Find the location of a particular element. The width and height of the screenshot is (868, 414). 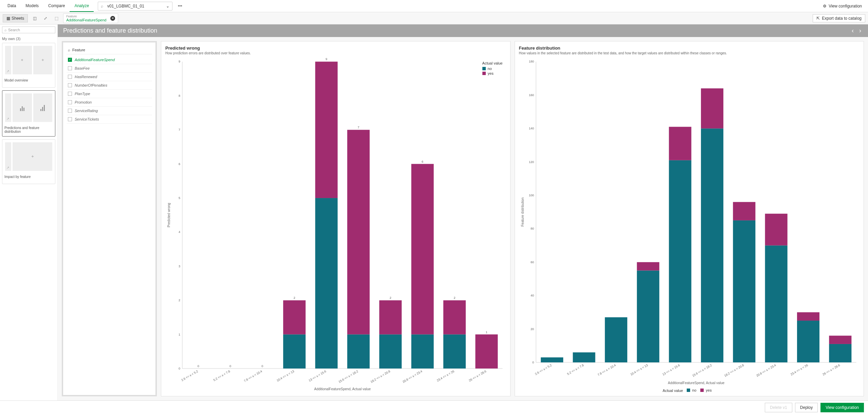

deploy-button: Deploy is located at coordinates (807, 408).